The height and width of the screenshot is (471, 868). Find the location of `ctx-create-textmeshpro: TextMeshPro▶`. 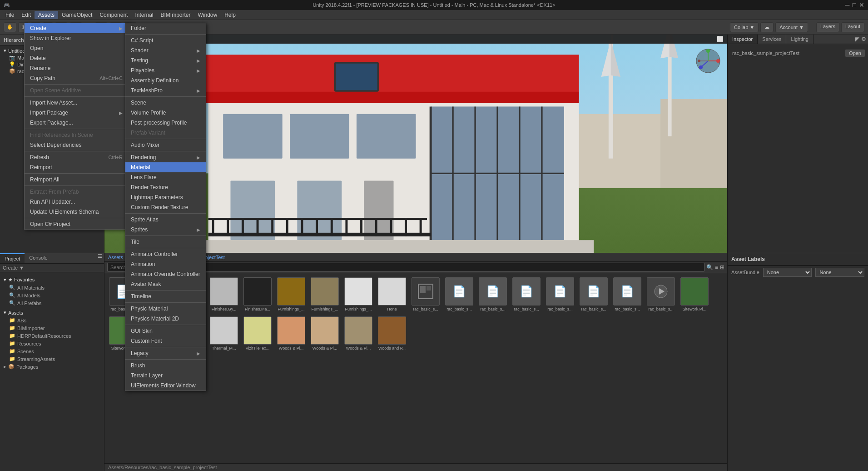

ctx-create-textmeshpro: TextMeshPro▶ is located at coordinates (165, 90).